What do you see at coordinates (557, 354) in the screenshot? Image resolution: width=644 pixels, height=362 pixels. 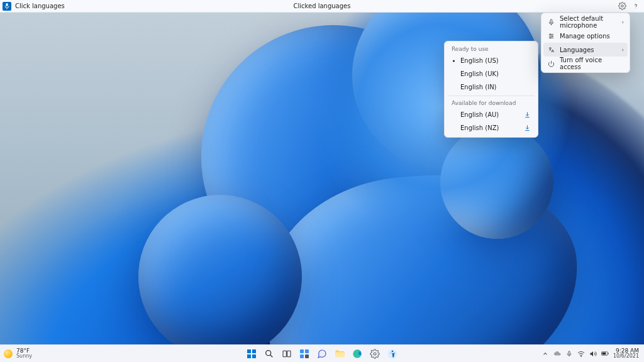 I see `tray-onedrive-icon` at bounding box center [557, 354].